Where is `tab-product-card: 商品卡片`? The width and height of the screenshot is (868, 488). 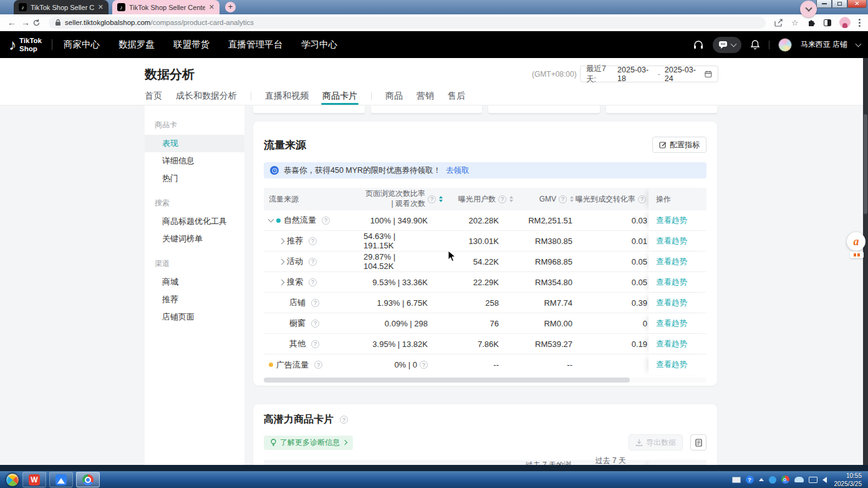
tab-product-card: 商品卡片 is located at coordinates (340, 96).